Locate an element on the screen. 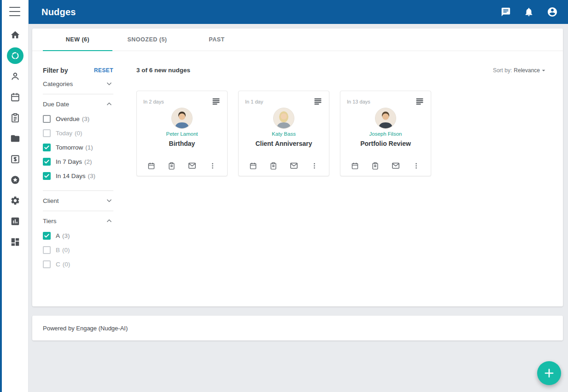 This screenshot has height=392, width=568. client-link: Peter Lamont is located at coordinates (182, 134).